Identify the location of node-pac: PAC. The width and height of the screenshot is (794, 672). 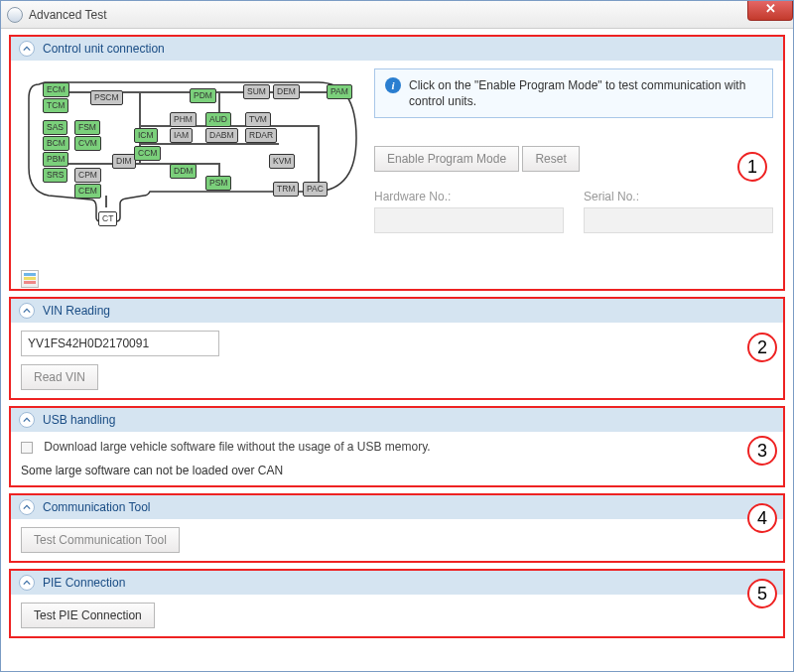
(316, 189).